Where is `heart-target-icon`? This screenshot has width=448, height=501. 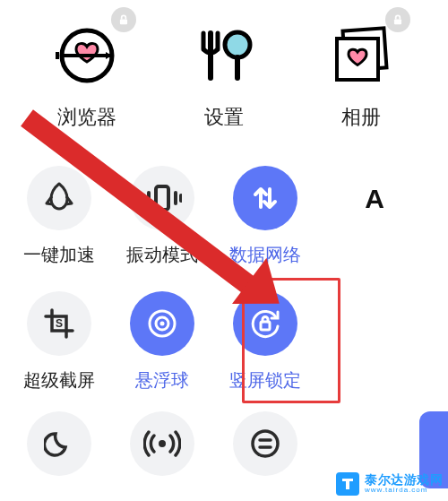 heart-target-icon is located at coordinates (87, 56).